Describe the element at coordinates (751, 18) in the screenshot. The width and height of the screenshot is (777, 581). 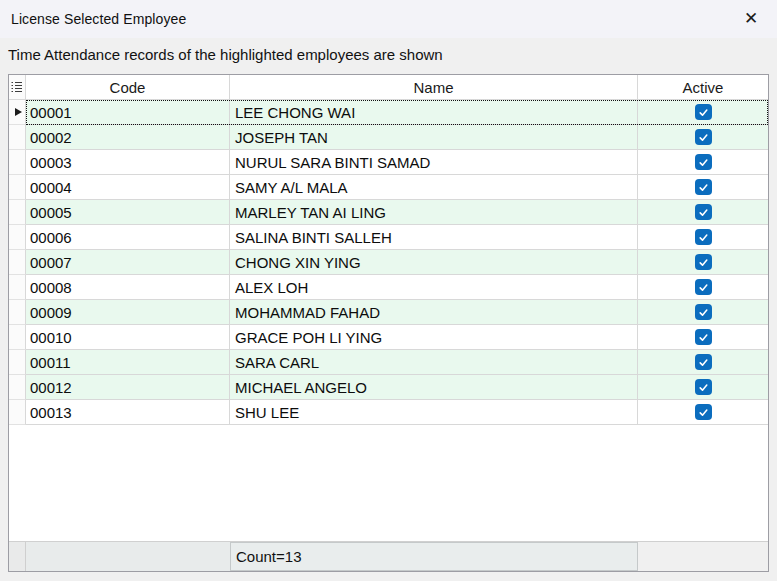
I see `close-icon: ✕` at that location.